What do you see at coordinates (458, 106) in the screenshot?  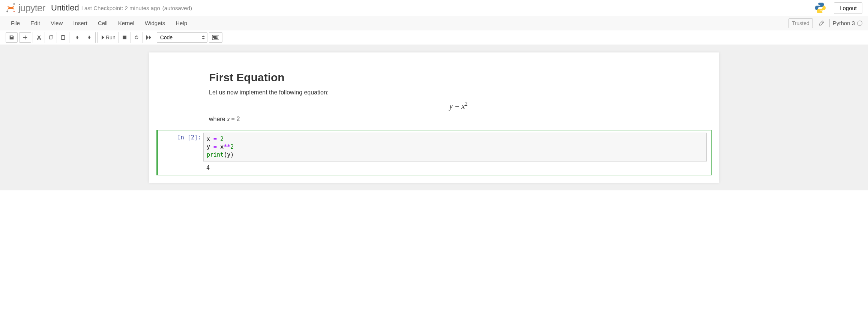 I see `markdown-equation: y = x2` at bounding box center [458, 106].